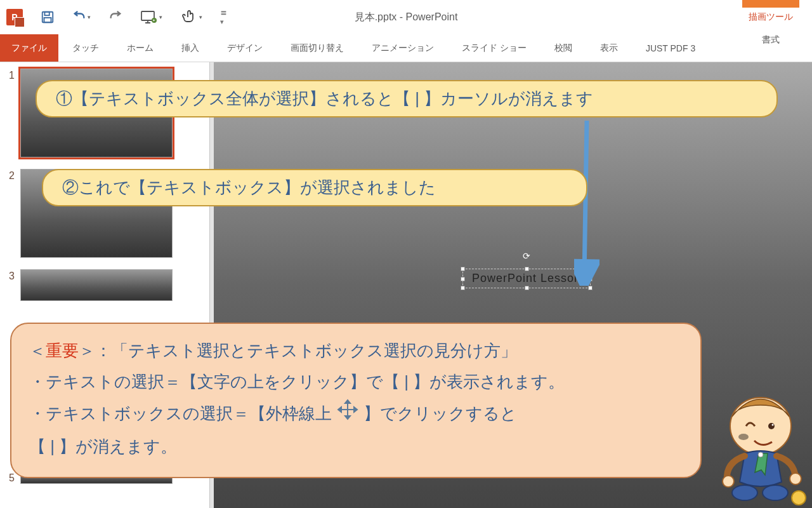 The height and width of the screenshot is (508, 812). I want to click on tab-home: ホーム, so click(140, 48).